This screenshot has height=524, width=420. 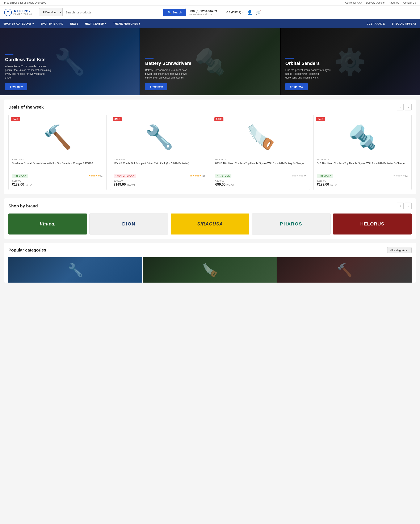 I want to click on product-rating-1: ★★★★★ (1), so click(x=96, y=176).